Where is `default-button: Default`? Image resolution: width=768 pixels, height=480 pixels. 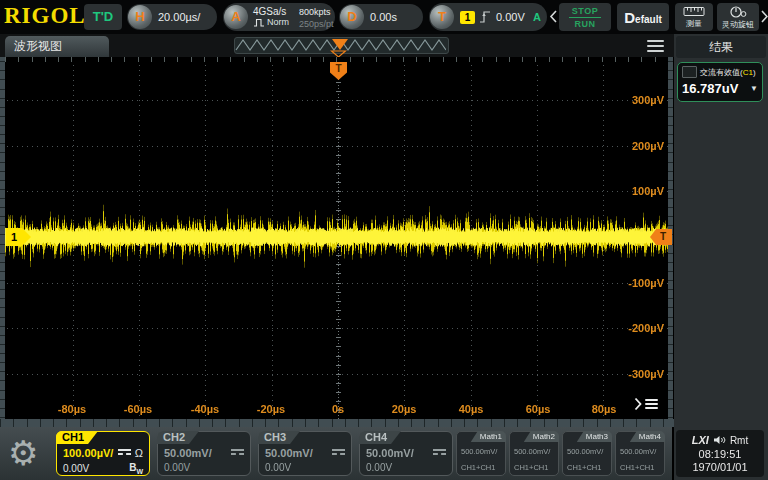
default-button: Default is located at coordinates (643, 17).